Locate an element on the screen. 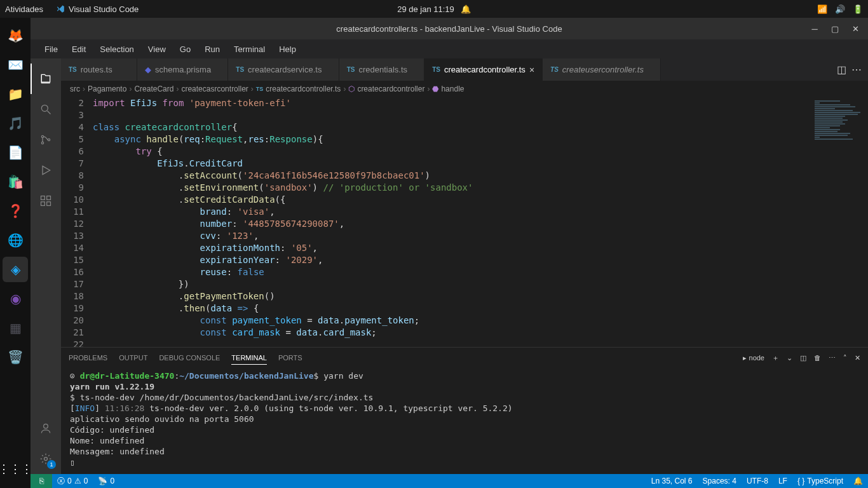 The image size is (868, 488). minimap is located at coordinates (836, 222).